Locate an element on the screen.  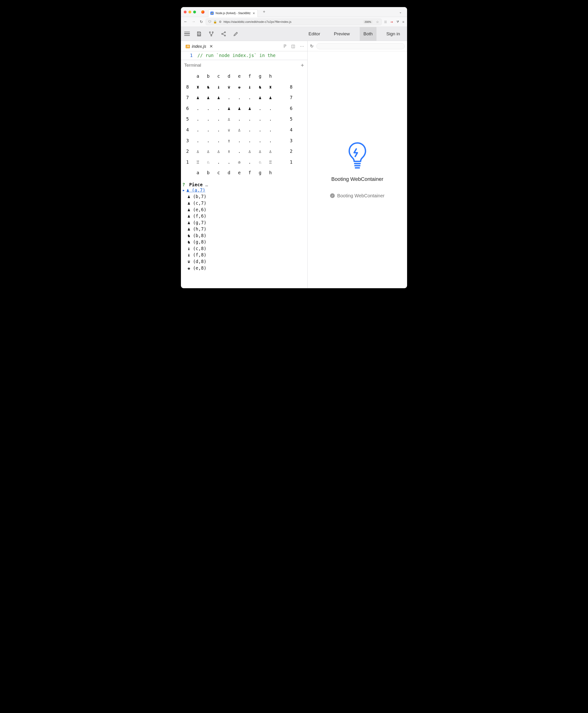
code-line-1: 1 // run `node index.js` in the is located at coordinates (244, 56).